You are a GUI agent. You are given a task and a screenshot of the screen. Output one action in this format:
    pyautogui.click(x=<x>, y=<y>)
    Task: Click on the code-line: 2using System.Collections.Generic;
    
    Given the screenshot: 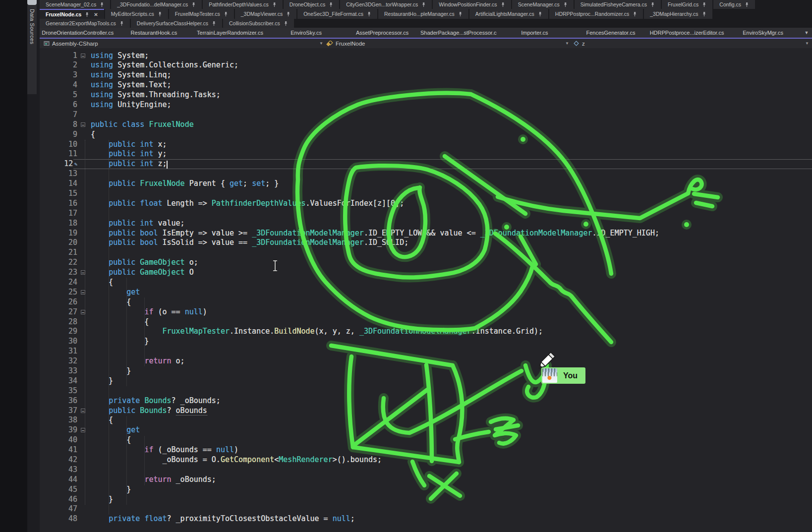 What is the action you would take?
    pyautogui.click(x=426, y=65)
    